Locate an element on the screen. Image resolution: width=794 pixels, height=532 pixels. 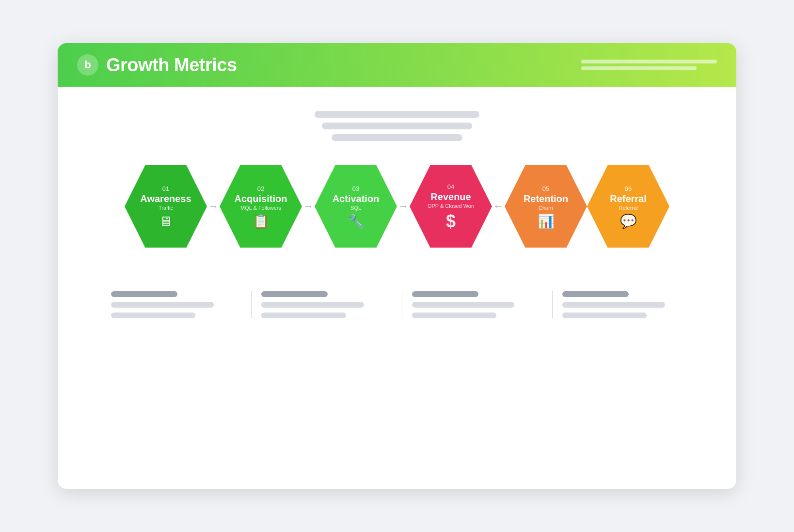
hex-acquisition-title: Acquisition is located at coordinates (261, 199).